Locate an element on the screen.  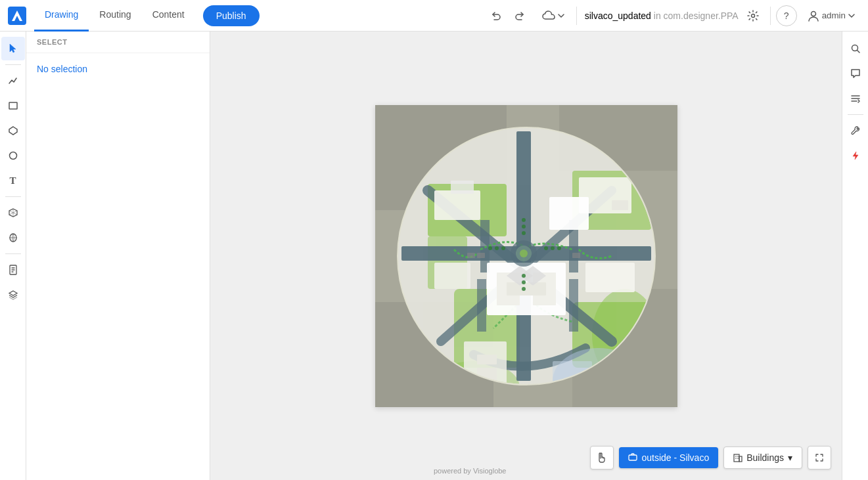
rectangle-tool-button is located at coordinates (13, 106).